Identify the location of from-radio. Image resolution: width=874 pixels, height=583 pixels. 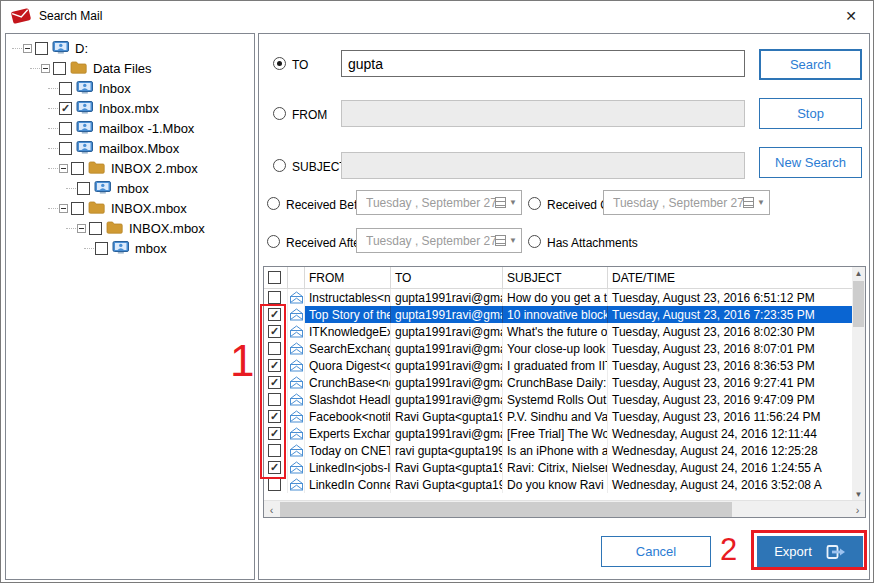
(280, 114).